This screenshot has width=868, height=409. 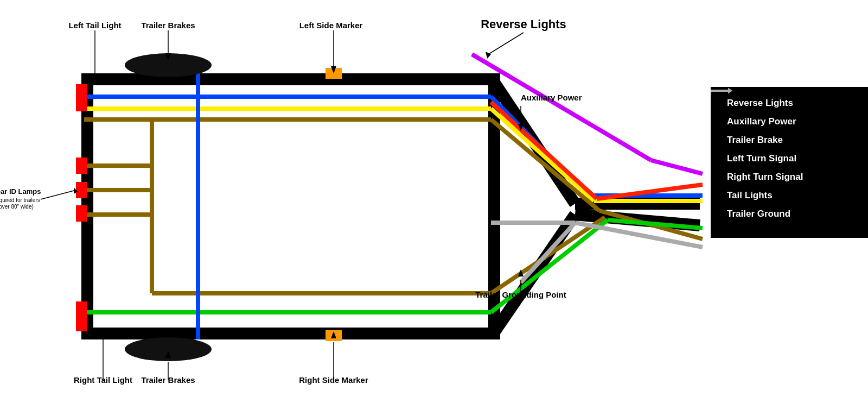 What do you see at coordinates (17, 206) in the screenshot?
I see `rear-id-lamps-sublabel2: over 80" wide)` at bounding box center [17, 206].